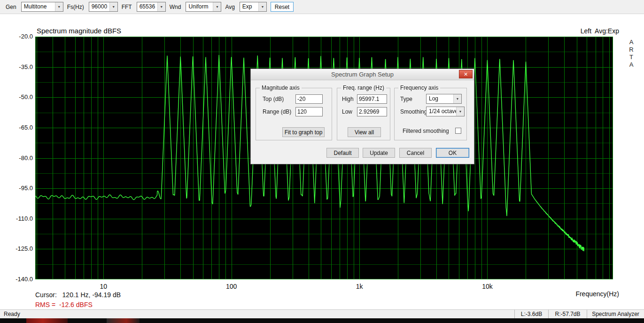 The width and height of the screenshot is (644, 323). I want to click on y-tick-label: -80.0, so click(16, 158).